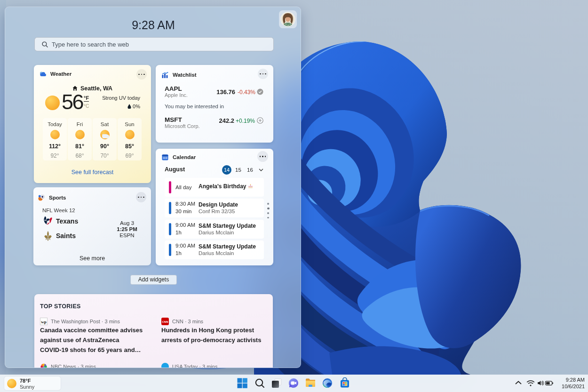 The image size is (588, 392). I want to click on svg-text: wp, so click(44, 322).